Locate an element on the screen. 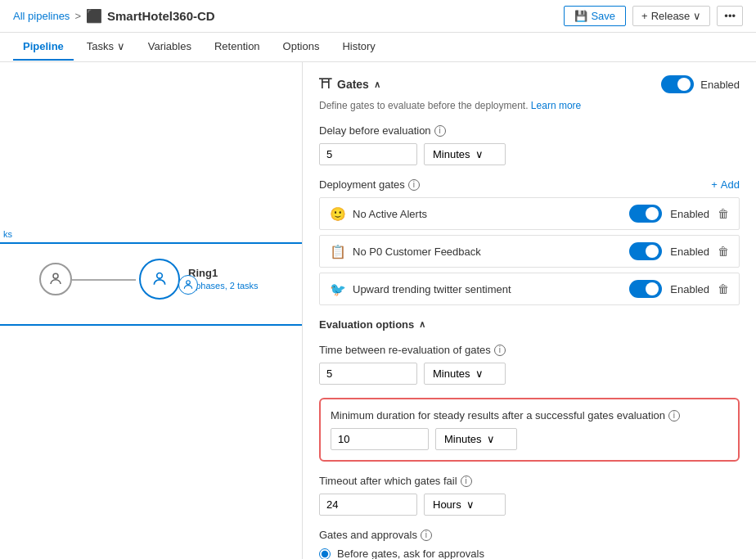  ring-info: Ring1 2 phases, 2 tasks is located at coordinates (223, 278).